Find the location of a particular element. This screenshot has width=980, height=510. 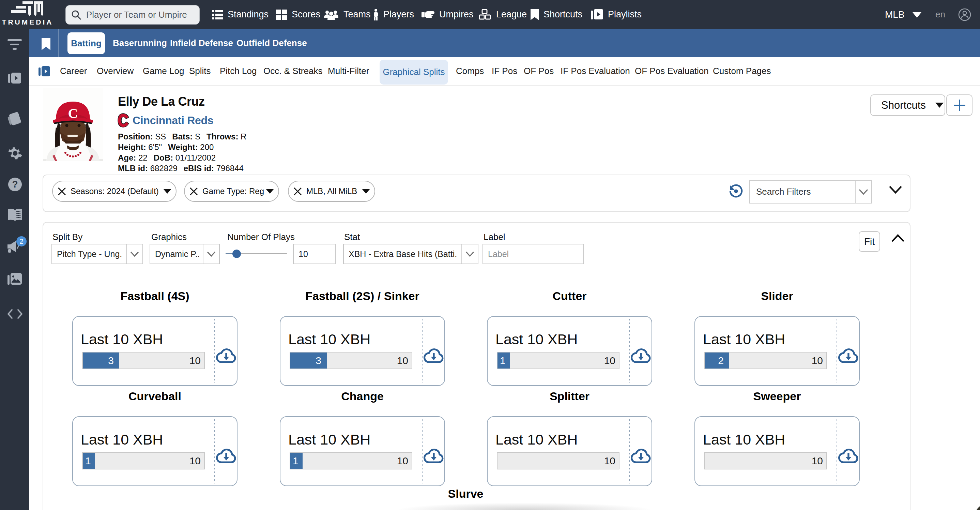

svg-text: C is located at coordinates (73, 113).